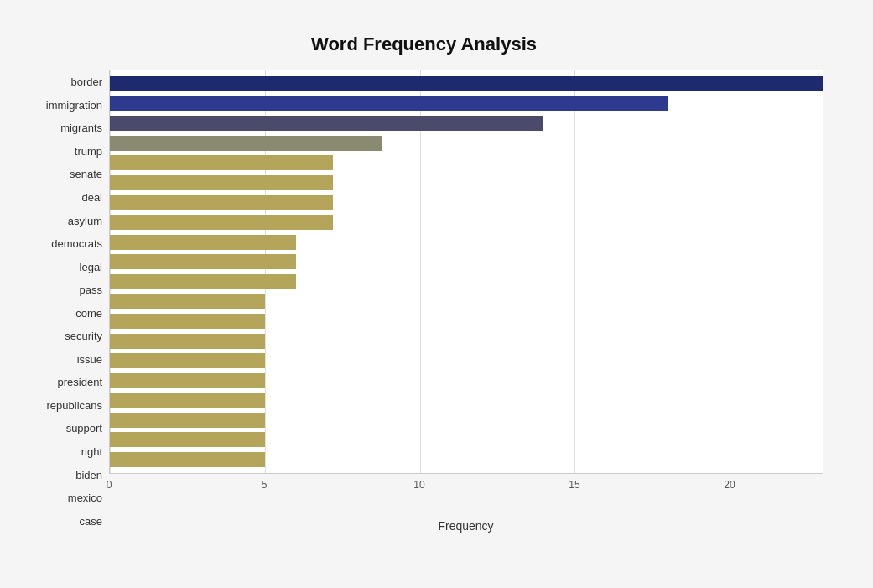 The height and width of the screenshot is (588, 873). Describe the element at coordinates (221, 222) in the screenshot. I see `bar-democrats` at that location.